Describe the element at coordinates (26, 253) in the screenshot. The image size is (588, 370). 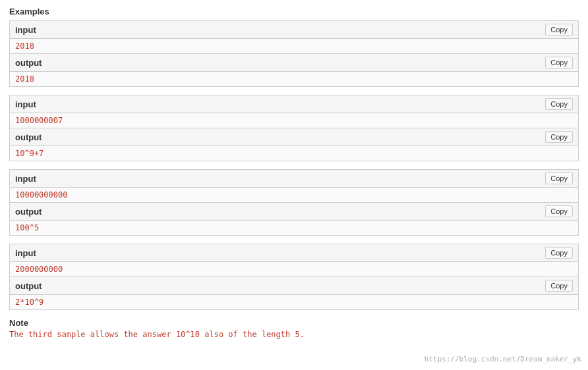
I see `example-4-input-label: input` at that location.